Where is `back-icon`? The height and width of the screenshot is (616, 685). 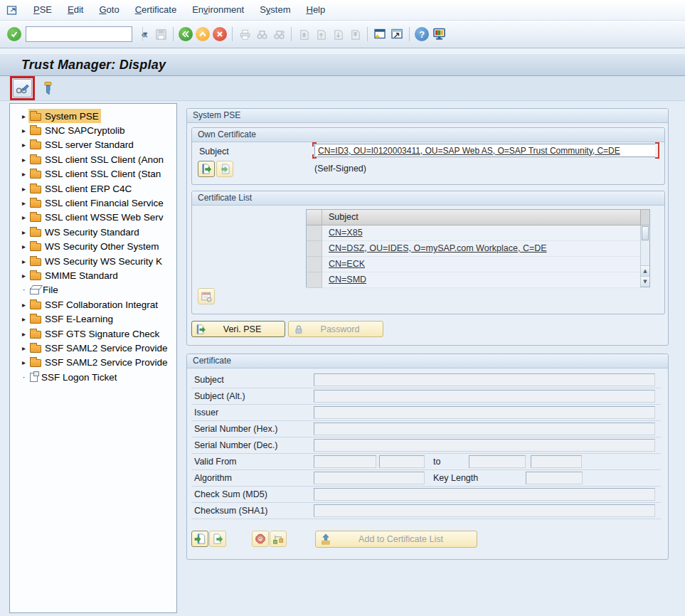 back-icon is located at coordinates (186, 34).